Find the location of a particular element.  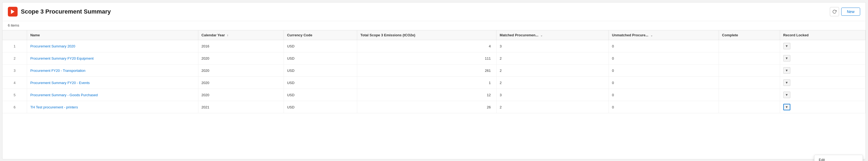

cell-num: 6 is located at coordinates (14, 107).